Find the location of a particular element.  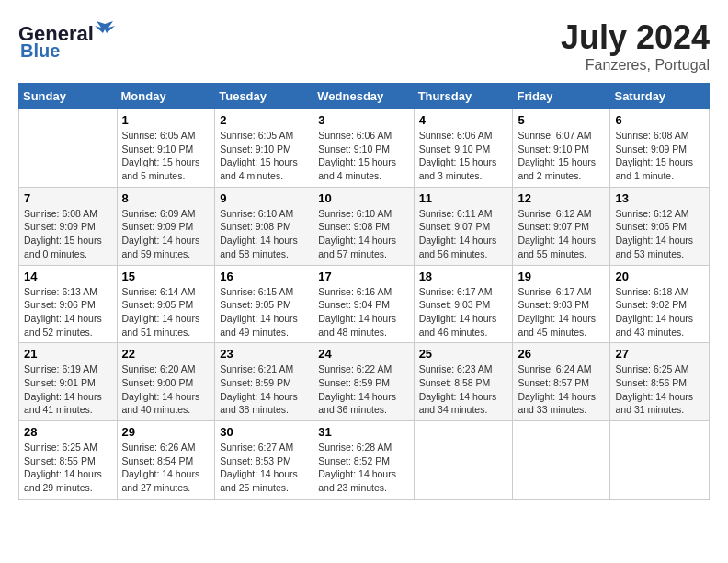

day-number: 4 is located at coordinates (463, 120).